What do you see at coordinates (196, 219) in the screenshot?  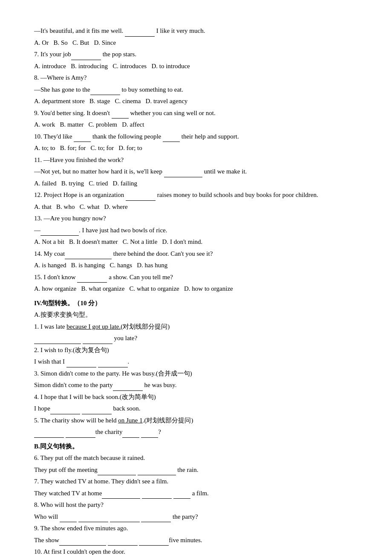 I see `line-q13: 13. —Are you hungry now?` at bounding box center [196, 219].